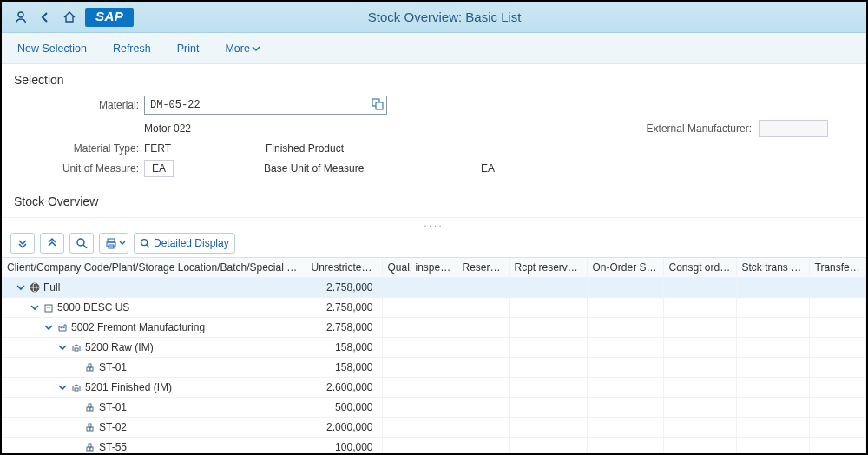 The image size is (868, 455). I want to click on uom-value: EA, so click(159, 168).